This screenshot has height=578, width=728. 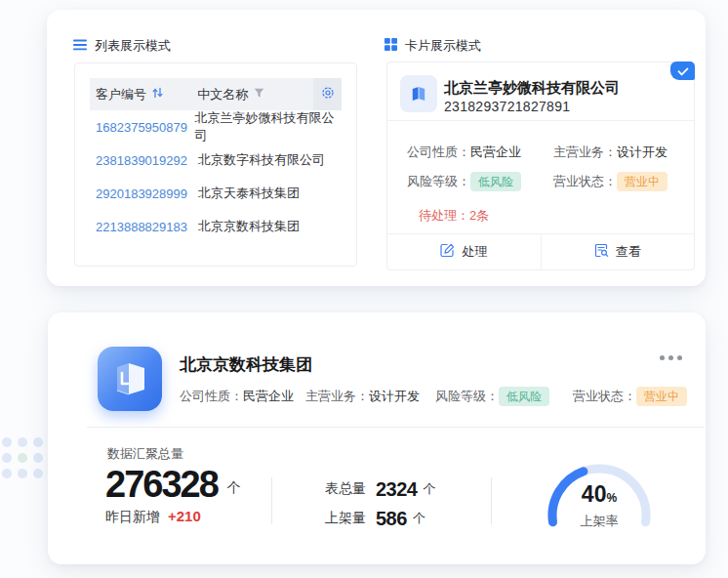 What do you see at coordinates (216, 94) in the screenshot?
I see `table-header-row: 客户编号 中文名称` at bounding box center [216, 94].